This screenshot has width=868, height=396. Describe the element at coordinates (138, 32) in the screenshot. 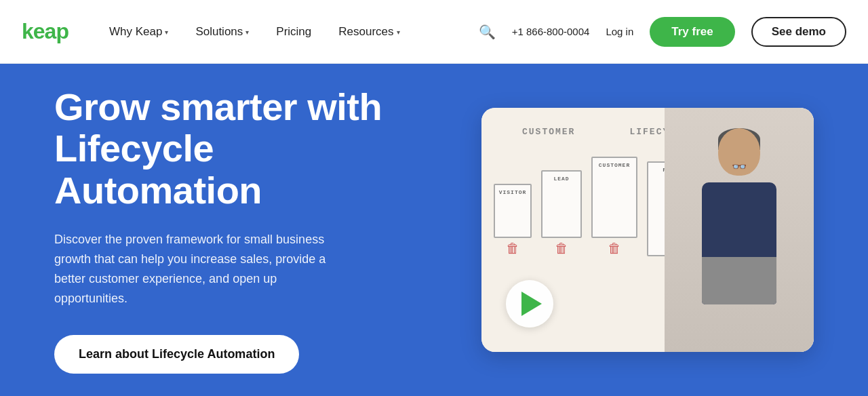

I see `nav-item-why-keap: Why Keap ▾` at that location.